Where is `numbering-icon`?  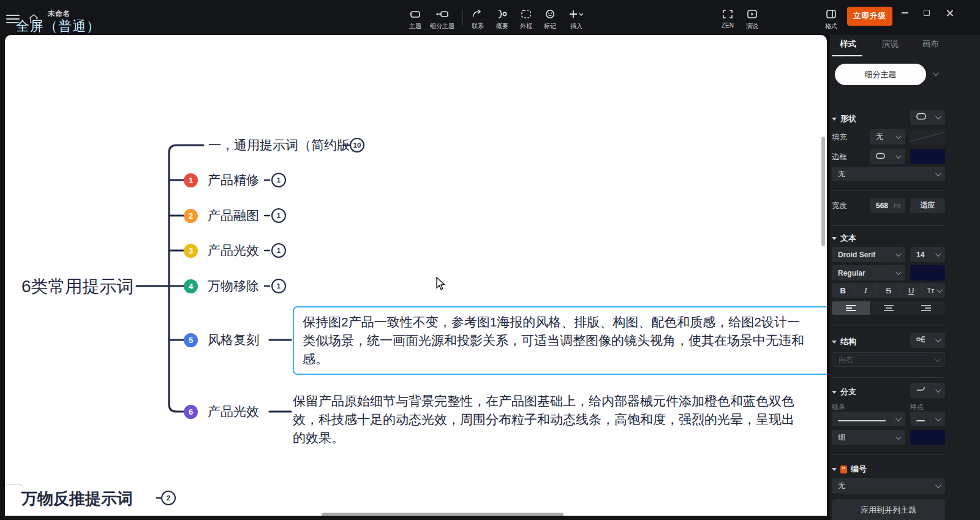 numbering-icon is located at coordinates (844, 469).